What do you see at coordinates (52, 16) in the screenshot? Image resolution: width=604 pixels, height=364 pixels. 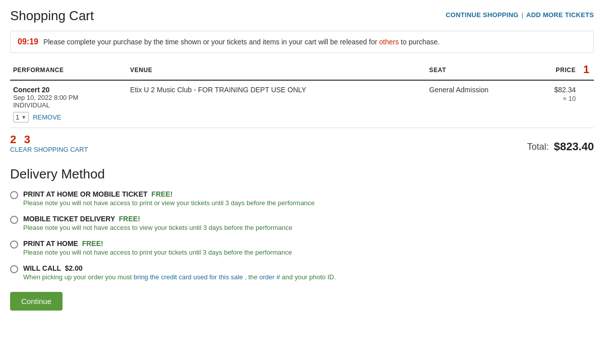 I see `page-title: Shopping Cart` at bounding box center [52, 16].